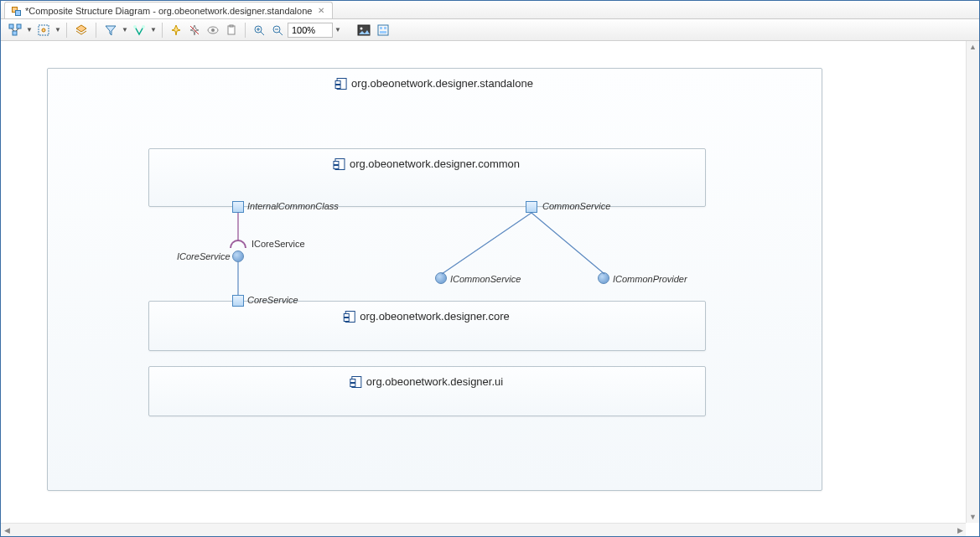  What do you see at coordinates (176, 30) in the screenshot?
I see `pin-button` at bounding box center [176, 30].